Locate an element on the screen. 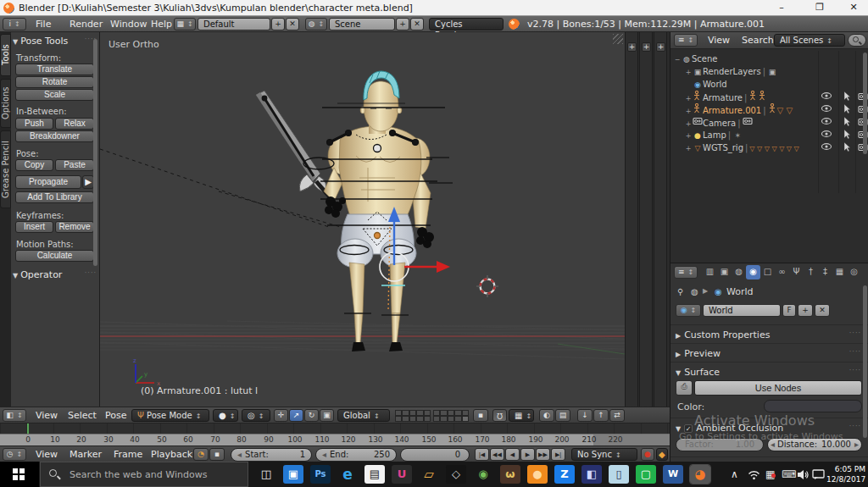  volume-icon is located at coordinates (804, 474).